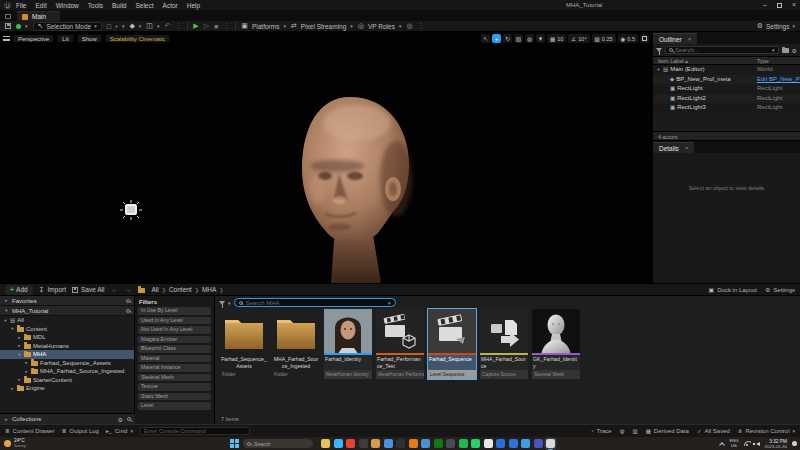 This screenshot has height=450, width=800. Describe the element at coordinates (540, 38) in the screenshot. I see `surface-snap-icon: ▼` at that location.